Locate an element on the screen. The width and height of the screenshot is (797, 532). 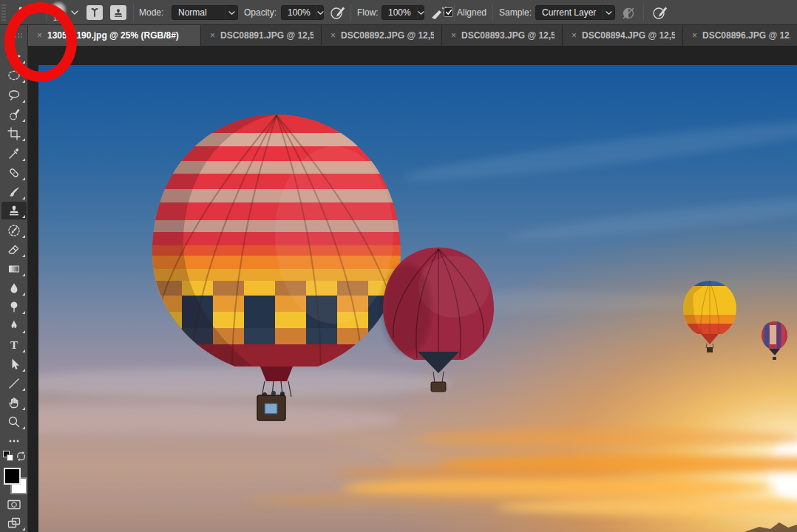
aligned-checkbox is located at coordinates (448, 12).